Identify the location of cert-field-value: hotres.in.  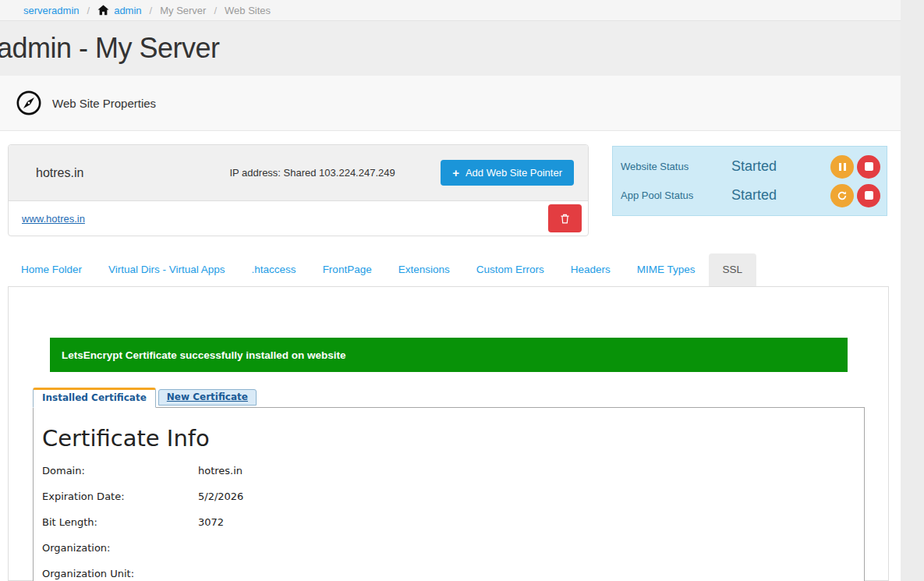
(220, 471).